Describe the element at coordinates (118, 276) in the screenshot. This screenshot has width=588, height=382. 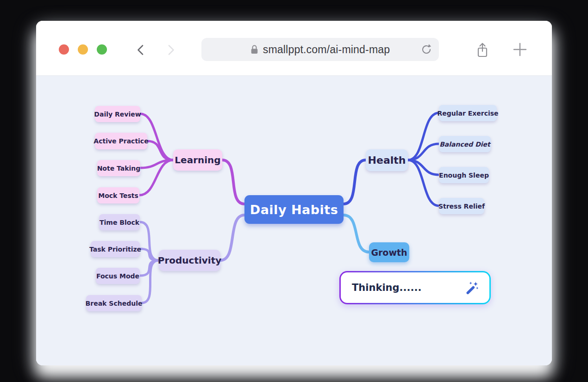
I see `node-focus-mode: Focus Mode` at that location.